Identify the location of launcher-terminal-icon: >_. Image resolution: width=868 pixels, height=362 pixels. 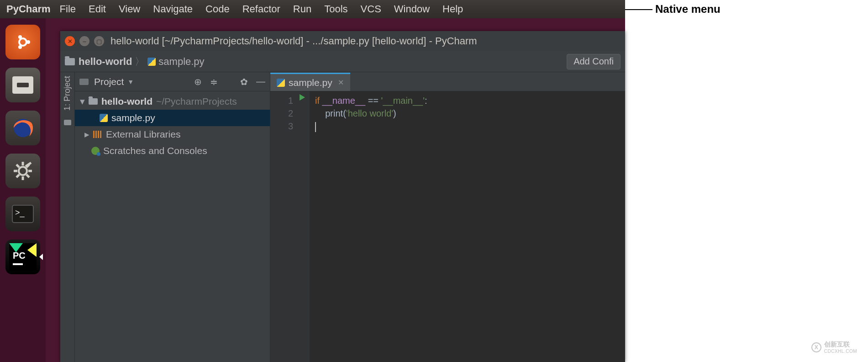
(23, 214).